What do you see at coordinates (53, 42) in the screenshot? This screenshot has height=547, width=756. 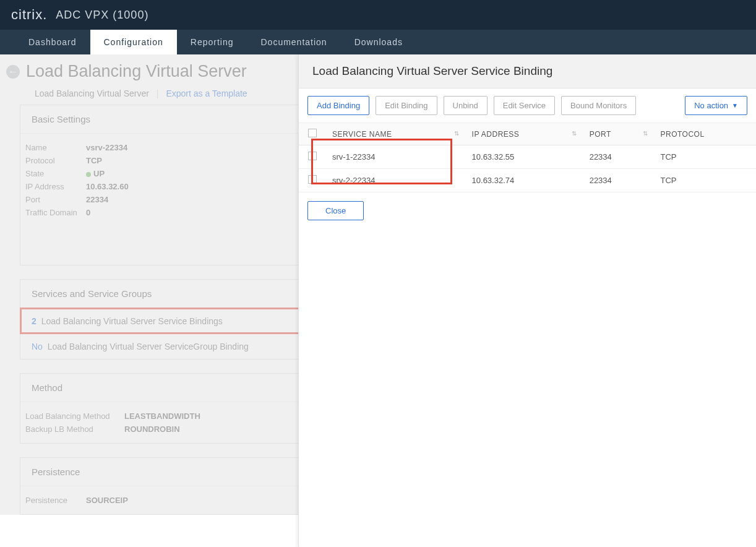 I see `tab-dashboard: Dashboard` at bounding box center [53, 42].